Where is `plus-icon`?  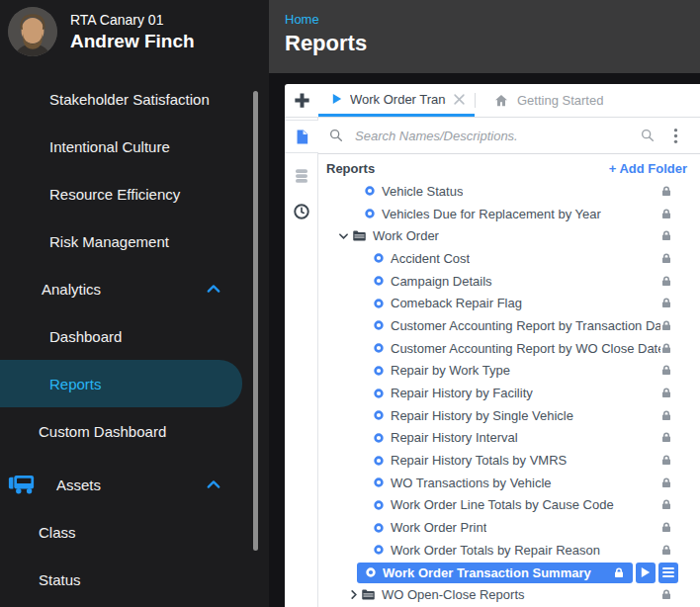 plus-icon is located at coordinates (303, 101).